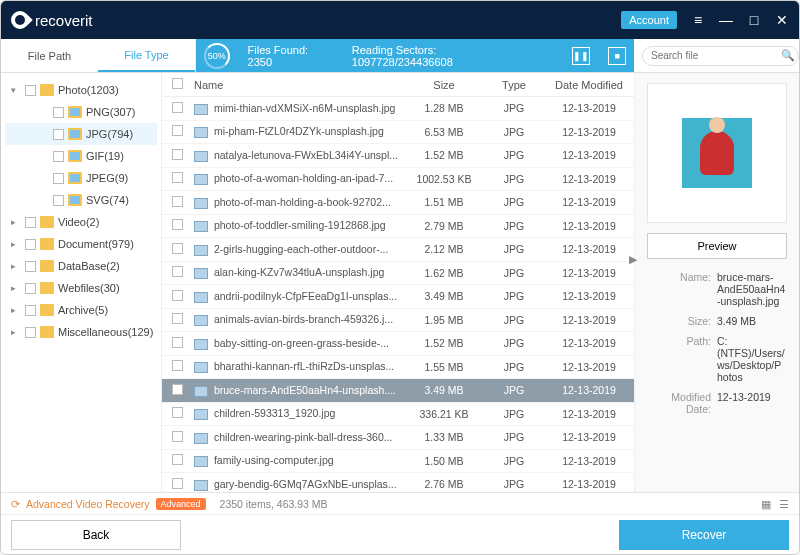  What do you see at coordinates (698, 20) in the screenshot?
I see `menu-icon: ≡` at bounding box center [698, 20].